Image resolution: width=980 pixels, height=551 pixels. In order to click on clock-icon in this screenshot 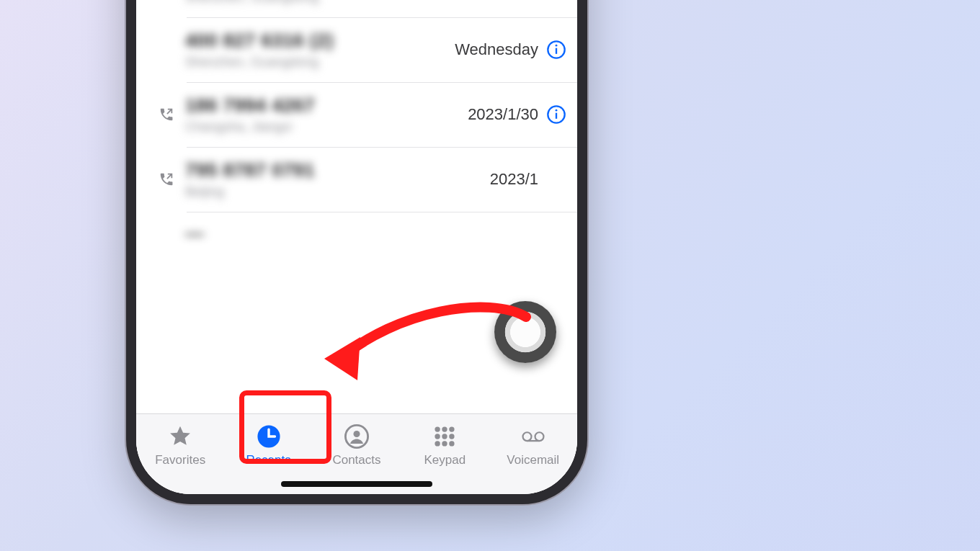, I will do `click(269, 436)`.